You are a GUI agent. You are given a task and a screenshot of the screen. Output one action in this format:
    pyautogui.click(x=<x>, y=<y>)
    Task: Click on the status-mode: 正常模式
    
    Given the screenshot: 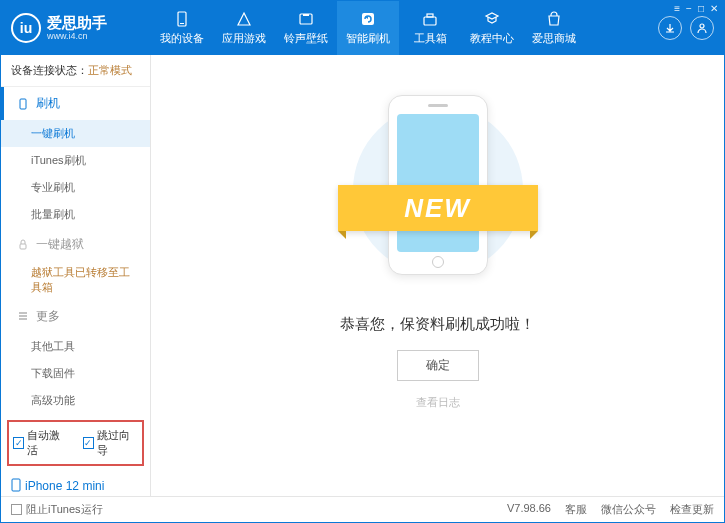 What is the action you would take?
    pyautogui.click(x=110, y=70)
    